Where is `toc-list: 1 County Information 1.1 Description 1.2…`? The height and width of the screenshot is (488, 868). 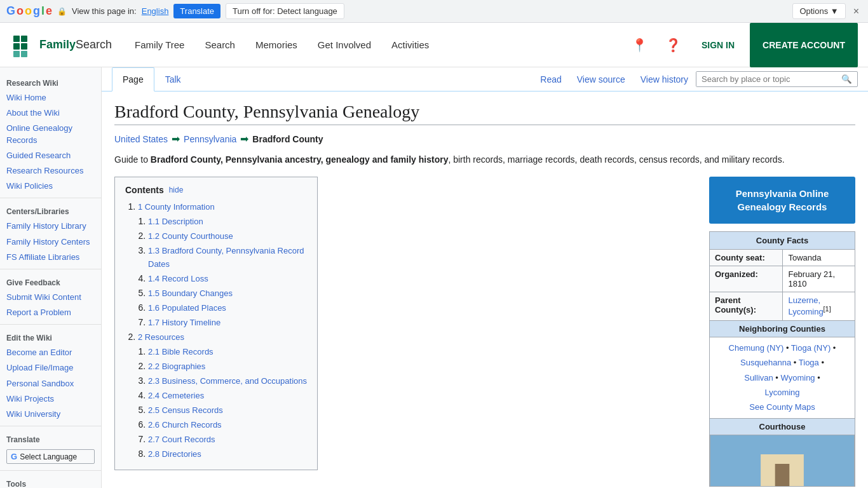 toc-list: 1 County Information 1.1 Description 1.2… is located at coordinates (216, 330).